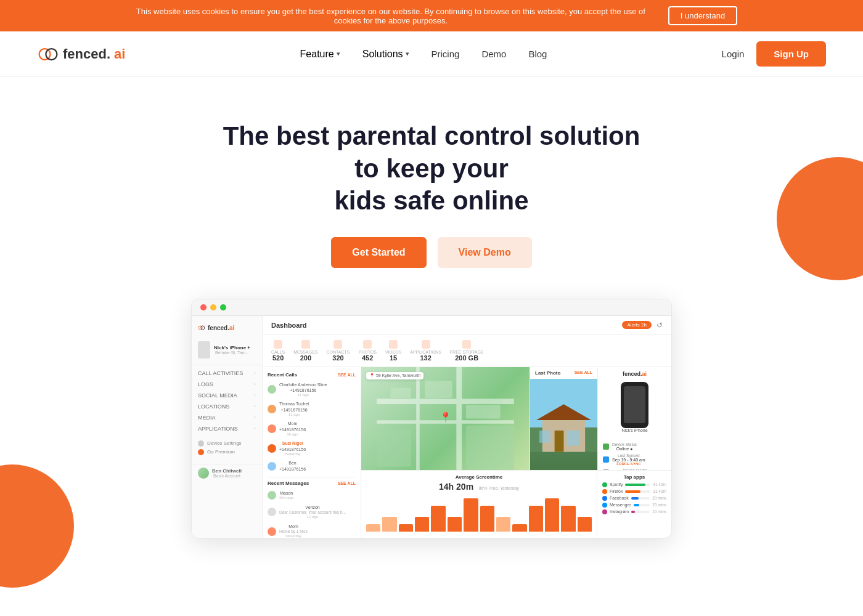 The height and width of the screenshot is (616, 863). I want to click on menu-apps: APPLICATIONS ›, so click(227, 429).